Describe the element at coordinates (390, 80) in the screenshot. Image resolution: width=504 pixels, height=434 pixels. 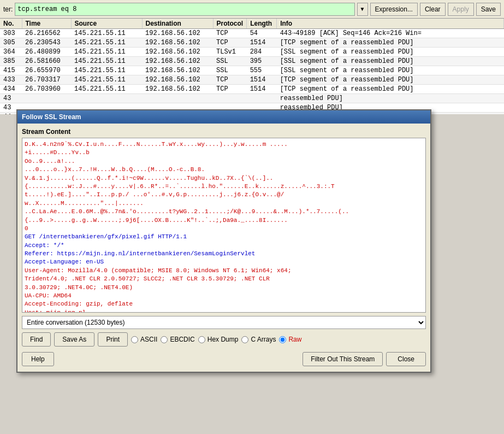
I see `table-cell-info: [TCP segment of a reassembled PDU]` at that location.